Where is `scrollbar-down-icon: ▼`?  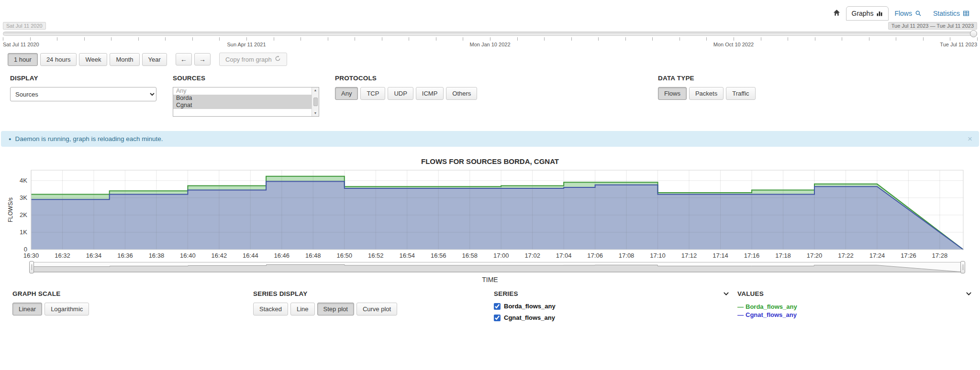
scrollbar-down-icon: ▼ is located at coordinates (316, 113).